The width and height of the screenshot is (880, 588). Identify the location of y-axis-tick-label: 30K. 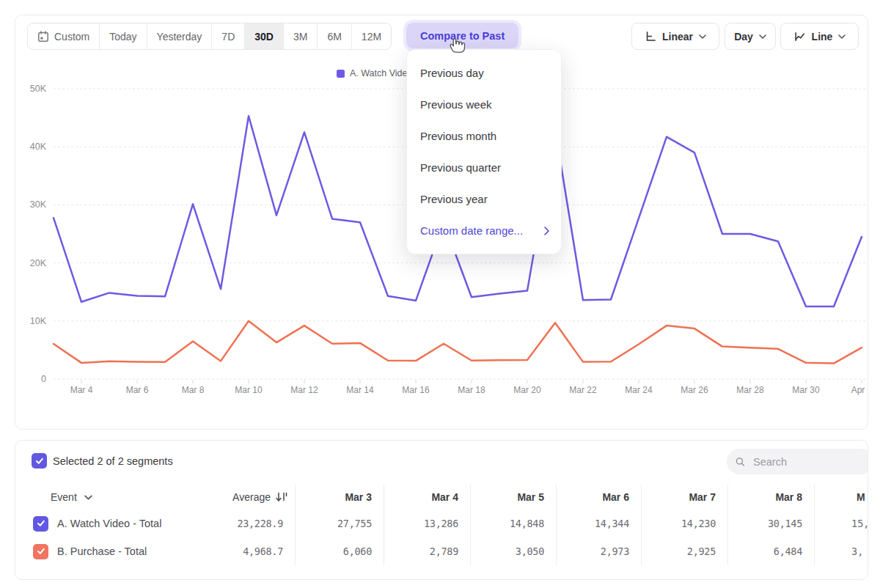
(38, 205).